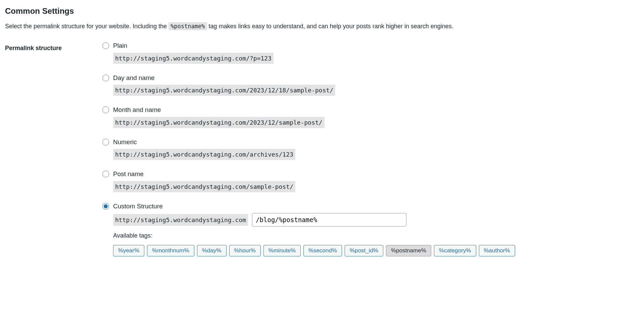 This screenshot has width=644, height=335. I want to click on tag-day: %day%, so click(212, 251).